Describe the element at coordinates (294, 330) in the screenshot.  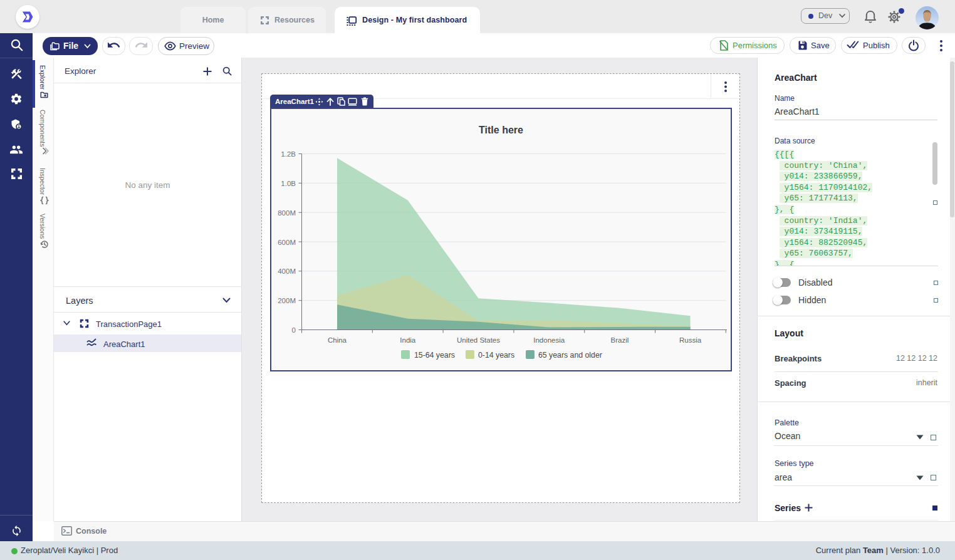
I see `svg-text: 0` at that location.